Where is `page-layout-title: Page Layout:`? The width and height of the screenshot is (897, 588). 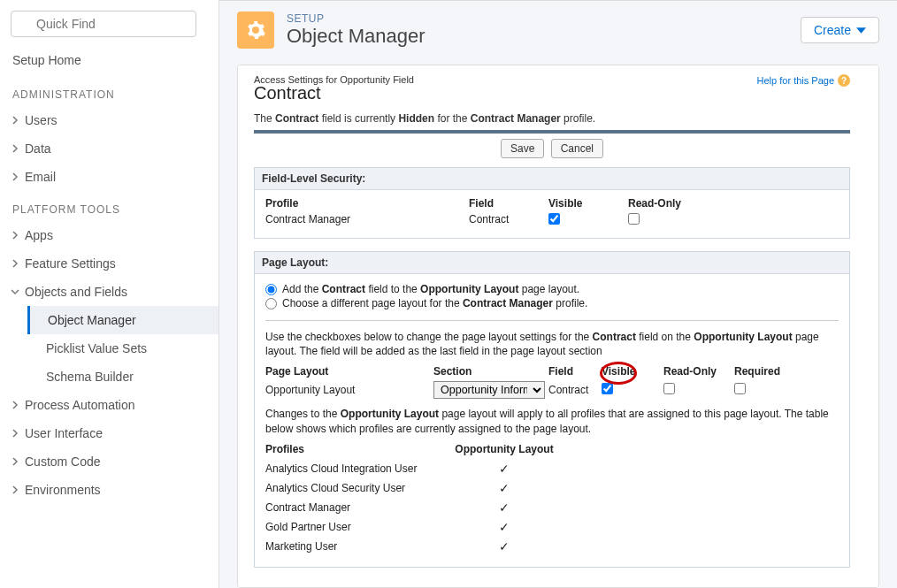 page-layout-title: Page Layout: is located at coordinates (552, 263).